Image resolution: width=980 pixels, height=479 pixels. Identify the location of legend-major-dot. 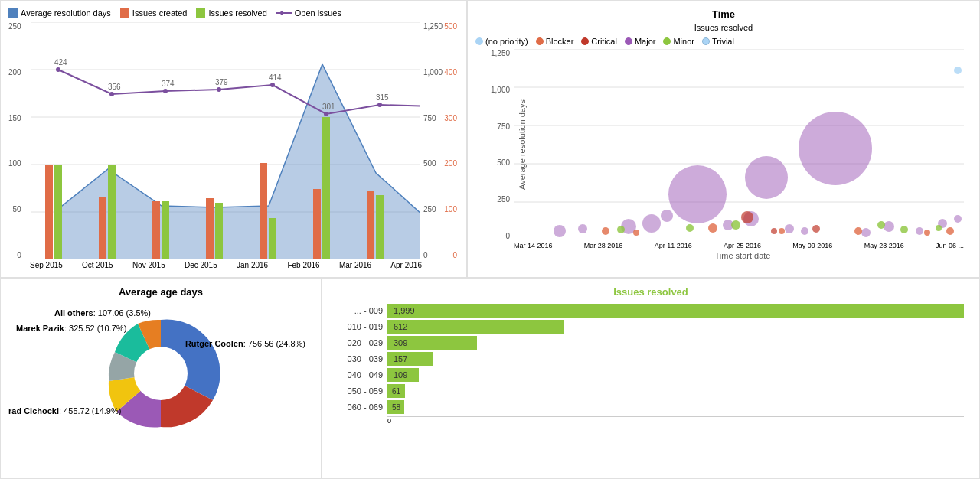
(629, 41).